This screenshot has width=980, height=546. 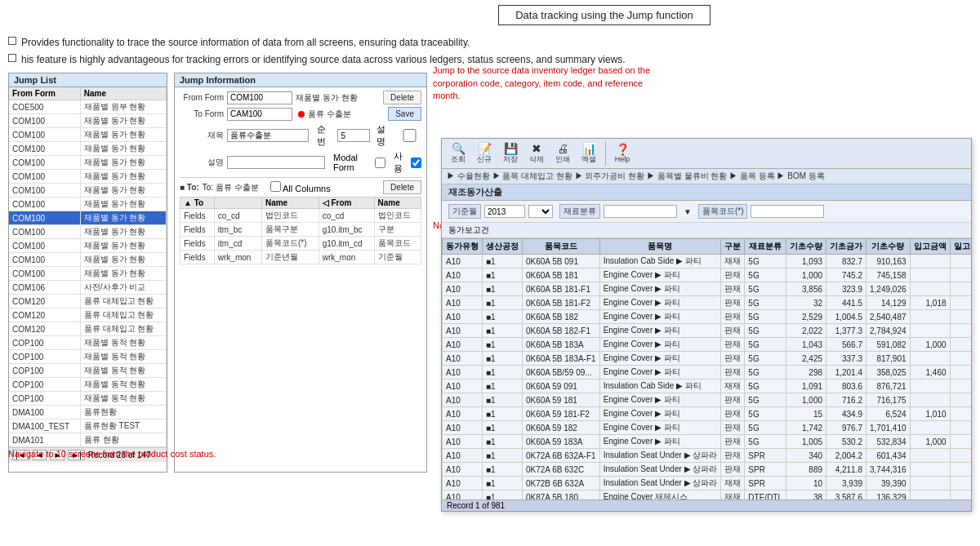 I want to click on table-cell: Insulation Cab Side ▶ 파티, so click(x=660, y=387).